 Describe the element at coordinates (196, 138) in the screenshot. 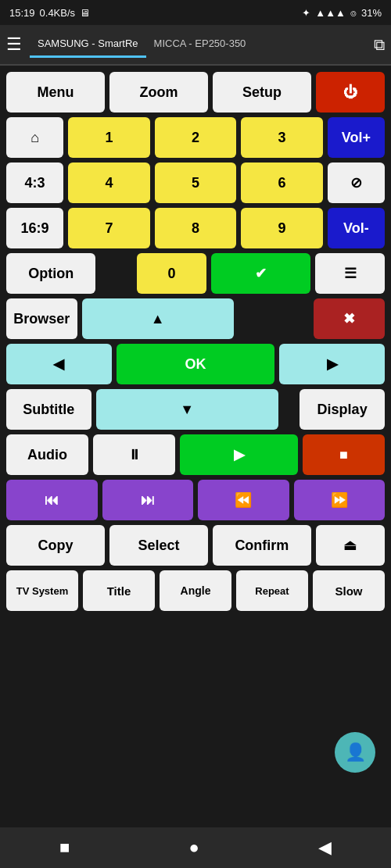

I see `num2-button: 2` at that location.